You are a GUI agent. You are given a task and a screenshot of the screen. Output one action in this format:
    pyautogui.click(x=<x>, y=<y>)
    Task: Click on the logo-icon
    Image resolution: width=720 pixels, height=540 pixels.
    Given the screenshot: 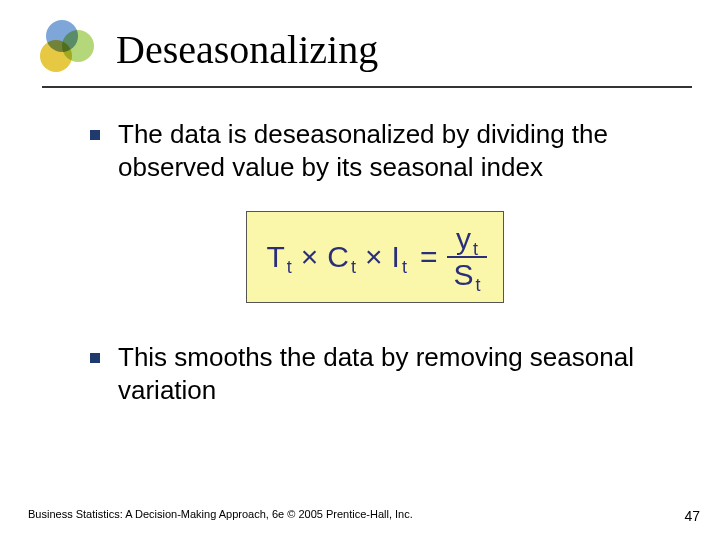 What is the action you would take?
    pyautogui.click(x=69, y=49)
    